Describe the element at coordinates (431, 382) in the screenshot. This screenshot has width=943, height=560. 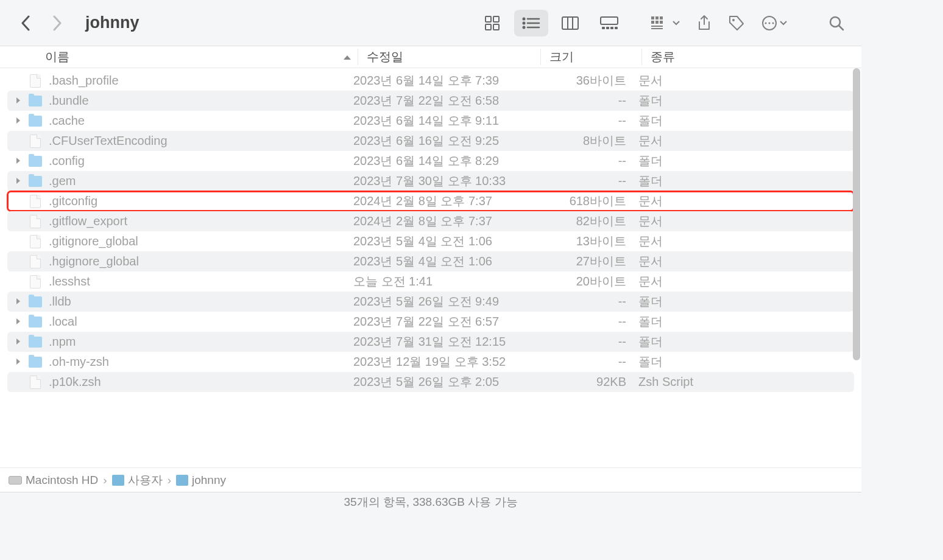
I see `file-row: .p10k.zsh2023년 5월 26일 오후 2:0592KBZsh Scr…` at that location.